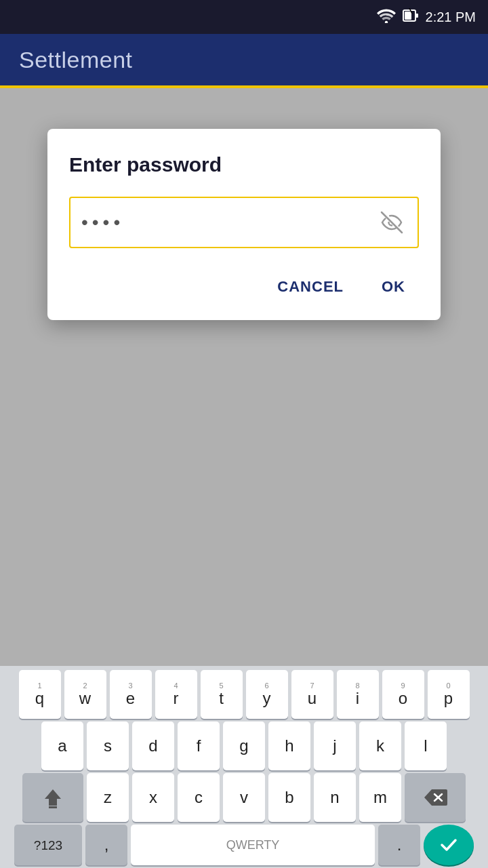  Describe the element at coordinates (62, 746) in the screenshot. I see `key-letter-a: a` at that location.